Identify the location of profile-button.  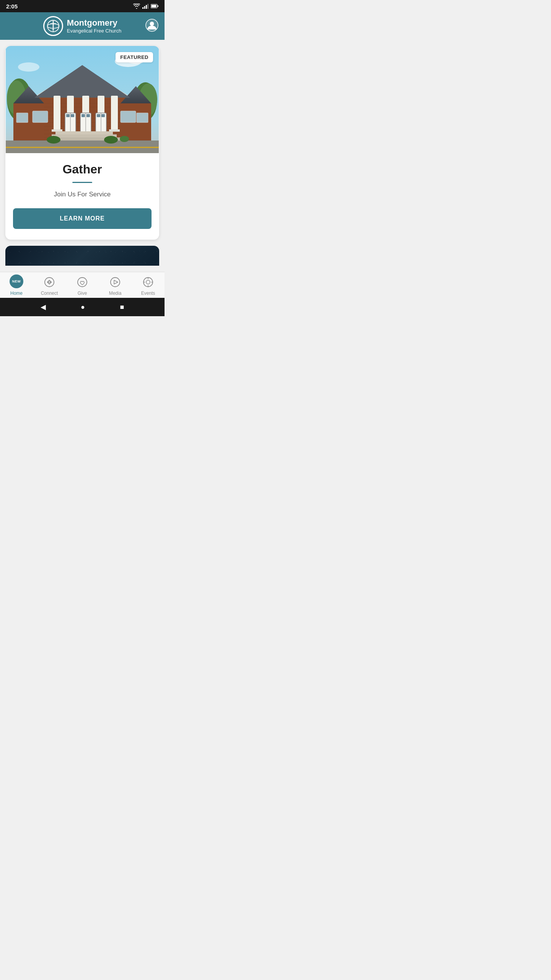
(152, 26).